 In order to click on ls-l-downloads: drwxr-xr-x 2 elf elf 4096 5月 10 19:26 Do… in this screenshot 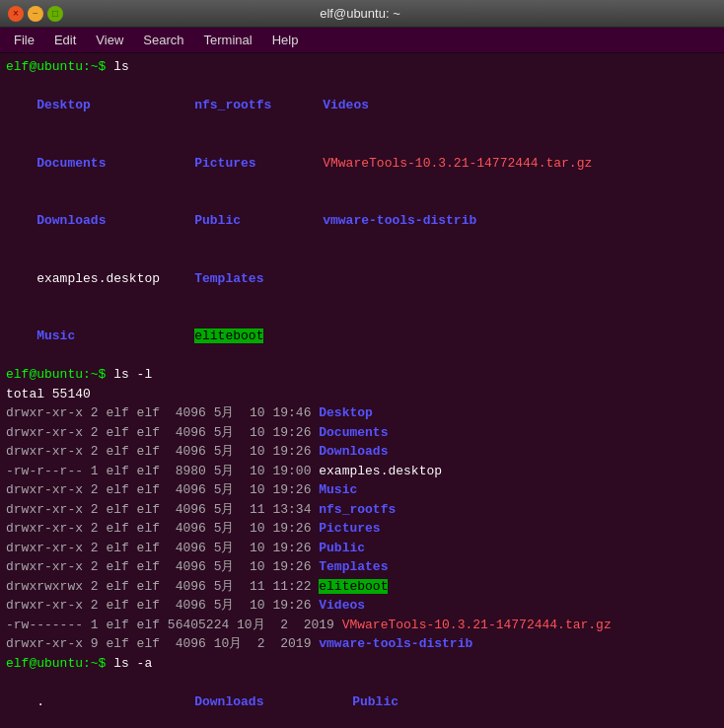, I will do `click(362, 452)`.